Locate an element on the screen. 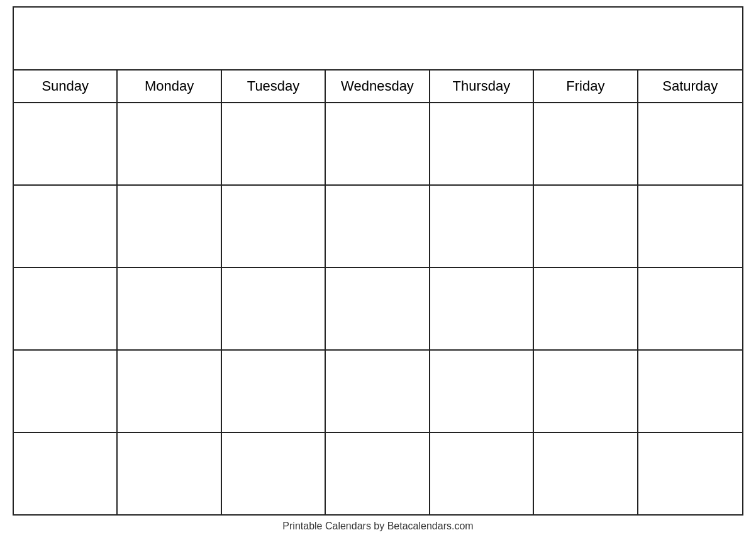 The image size is (756, 547). week5-thursday is located at coordinates (482, 473).